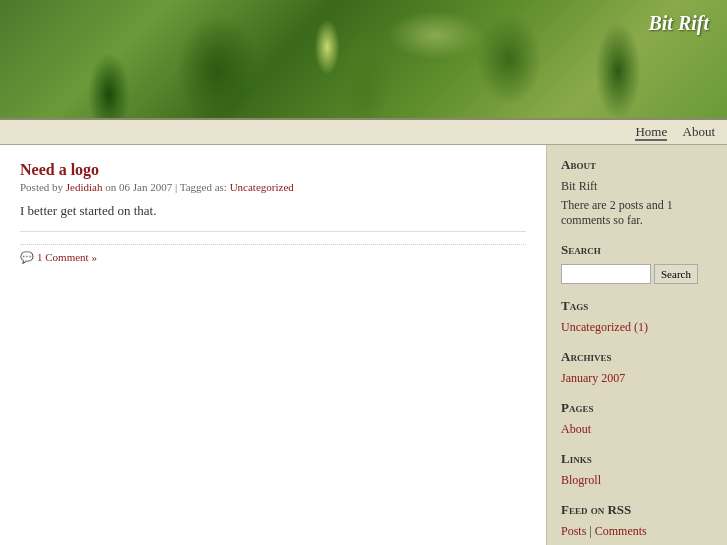  Describe the element at coordinates (67, 257) in the screenshot. I see `comment-link: 1 Comment »` at that location.